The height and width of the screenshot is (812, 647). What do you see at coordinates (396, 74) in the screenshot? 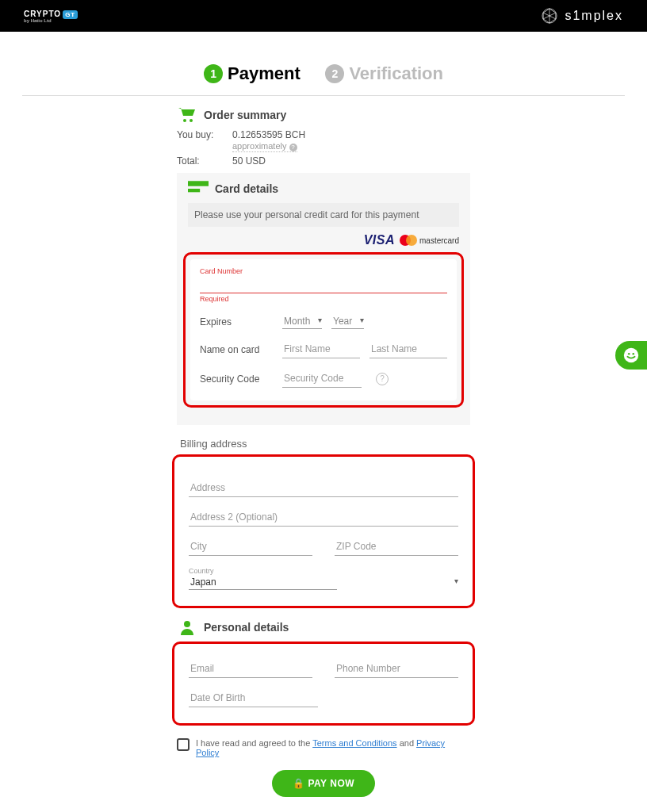
I see `step-2-label: Verification` at bounding box center [396, 74].